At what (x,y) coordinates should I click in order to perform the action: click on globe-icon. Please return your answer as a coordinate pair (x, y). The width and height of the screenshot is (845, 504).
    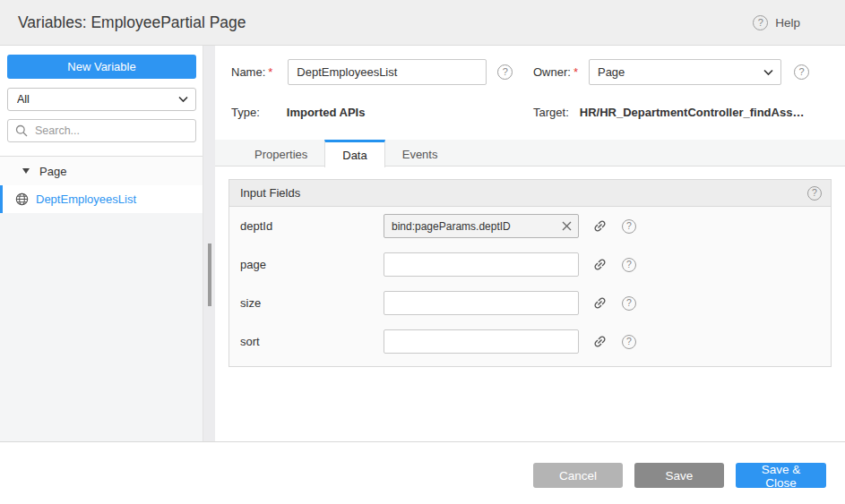
    Looking at the image, I should click on (22, 199).